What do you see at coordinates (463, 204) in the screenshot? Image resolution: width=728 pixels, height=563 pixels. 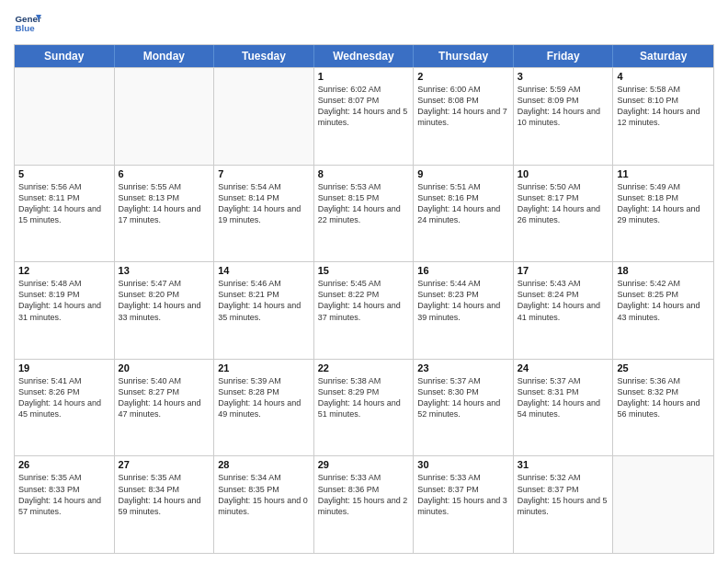 I see `day-info: Sunrise: 5:51 AM Sunset: 8:16 PM Dayligh…` at bounding box center [463, 204].